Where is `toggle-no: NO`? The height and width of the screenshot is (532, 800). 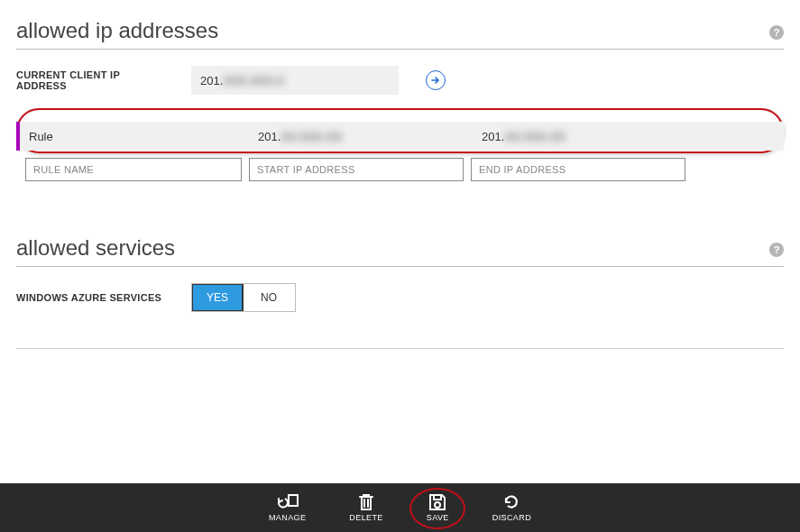
toggle-no: NO is located at coordinates (269, 298).